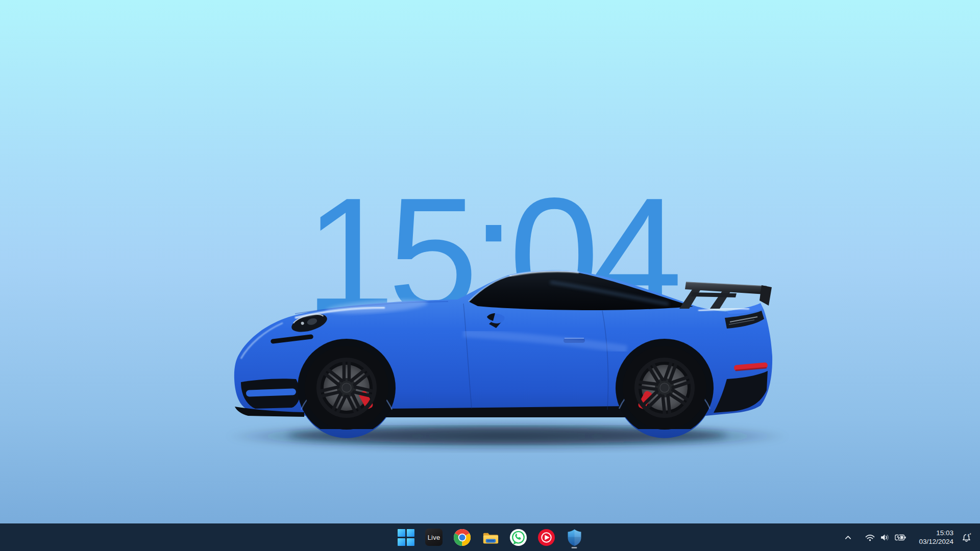  I want to click on chrome-button, so click(462, 537).